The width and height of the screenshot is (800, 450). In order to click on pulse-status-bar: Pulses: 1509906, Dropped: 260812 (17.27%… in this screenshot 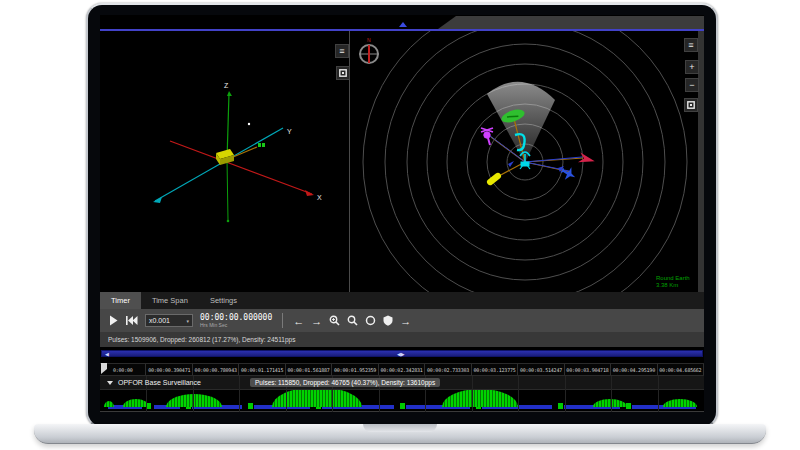, I will do `click(402, 340)`.